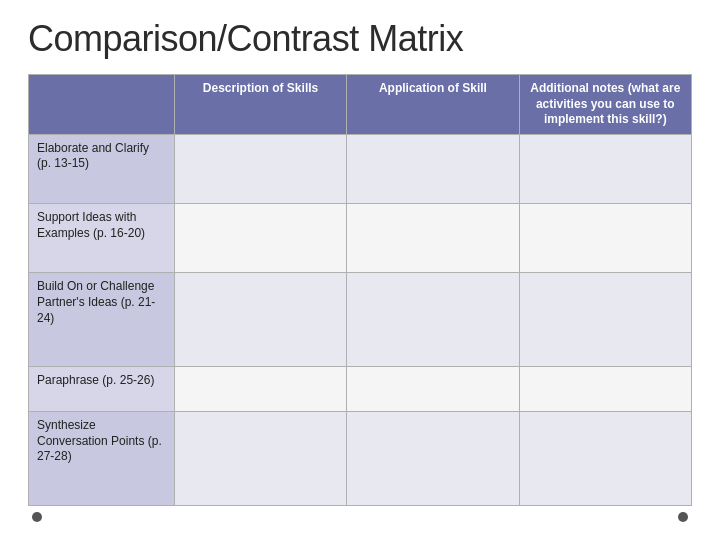 The width and height of the screenshot is (720, 540). What do you see at coordinates (433, 105) in the screenshot?
I see `header-application: Application of Skill` at bounding box center [433, 105].